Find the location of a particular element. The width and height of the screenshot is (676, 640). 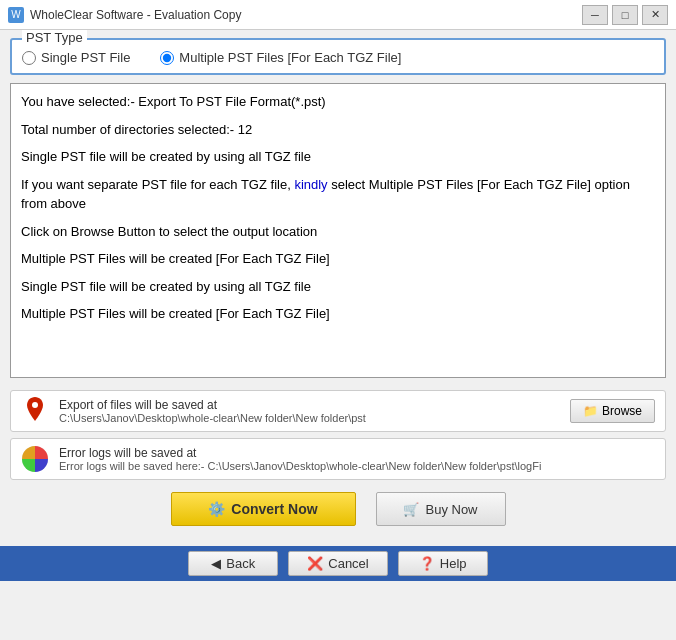

error-text: Error logs will be saved at Error logs w… is located at coordinates (357, 459).